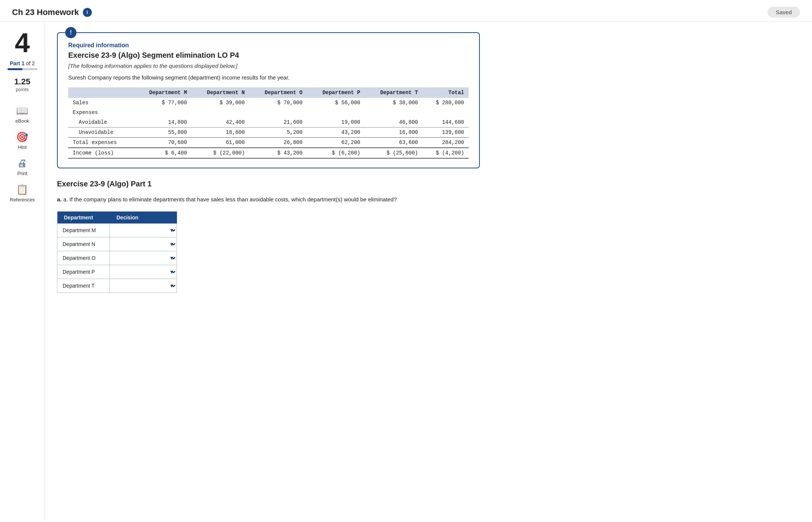 The image size is (812, 522). What do you see at coordinates (163, 143) in the screenshot?
I see `cell-total-expenses-m: 70,600` at bounding box center [163, 143].